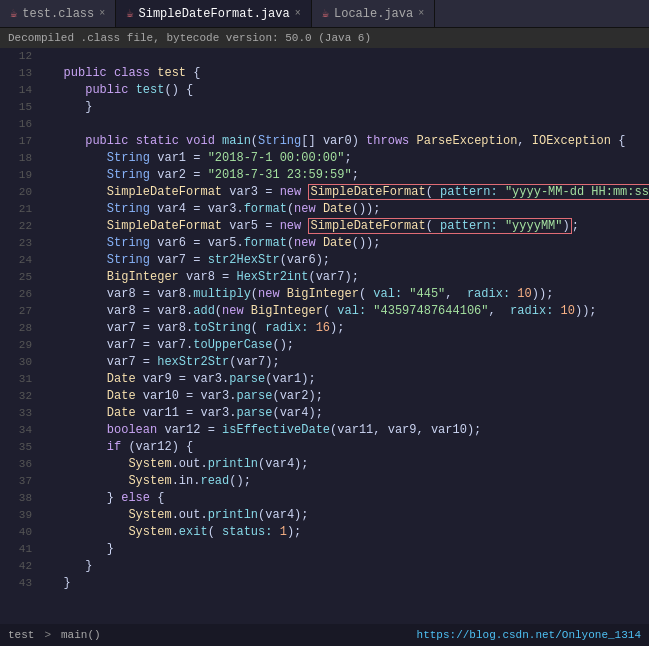 Image resolution: width=649 pixels, height=646 pixels. Describe the element at coordinates (346, 244) in the screenshot. I see `code-line-23: String var6 = var5.format(new Date());` at that location.